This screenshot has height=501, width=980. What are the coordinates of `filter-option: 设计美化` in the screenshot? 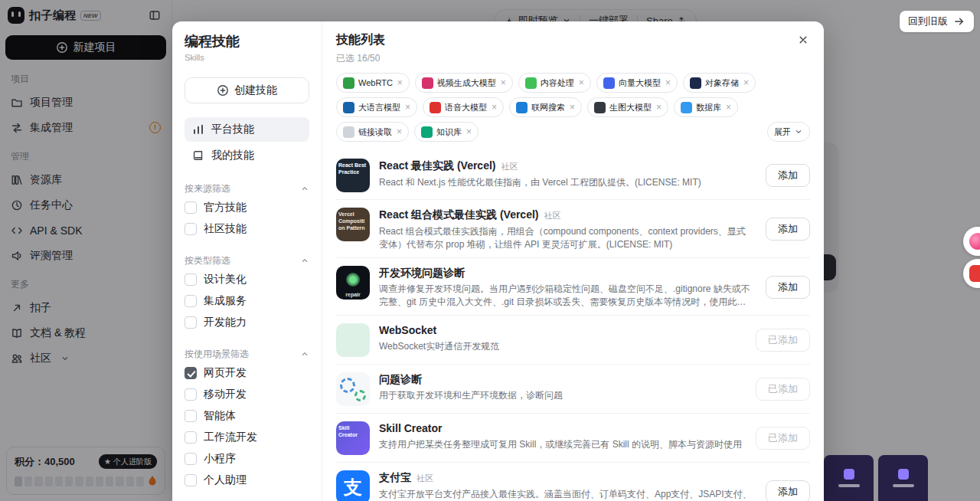 It's located at (247, 280).